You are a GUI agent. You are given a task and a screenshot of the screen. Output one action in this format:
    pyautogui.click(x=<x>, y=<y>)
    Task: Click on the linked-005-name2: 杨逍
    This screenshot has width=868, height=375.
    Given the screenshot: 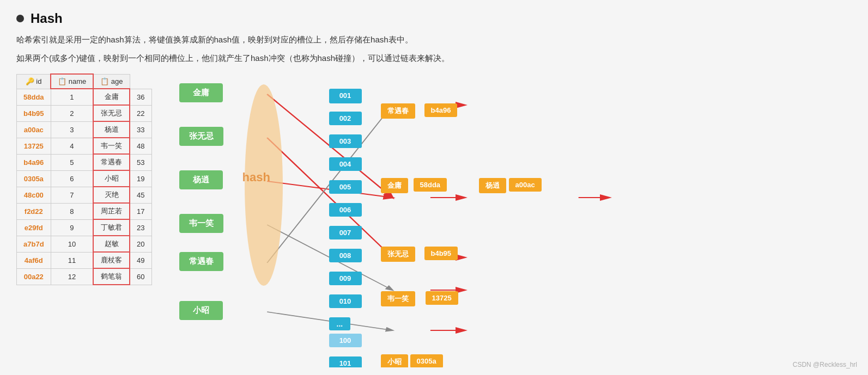 What is the action you would take?
    pyautogui.click(x=493, y=186)
    